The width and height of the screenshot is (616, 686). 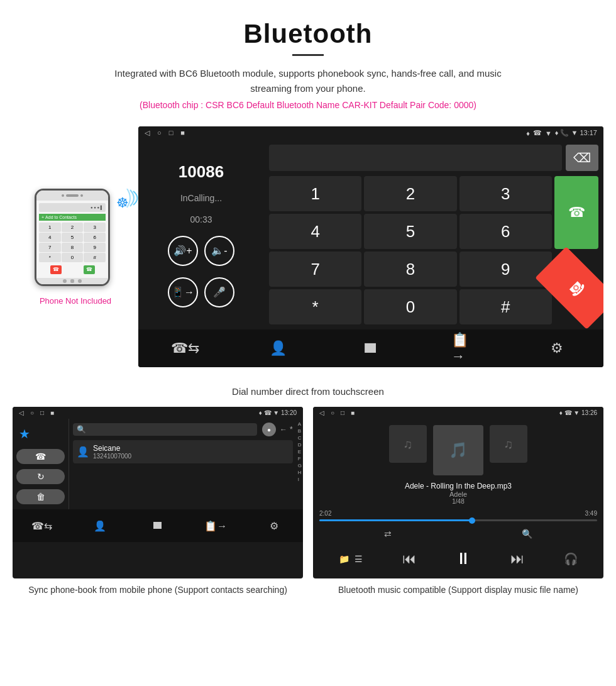 I want to click on recents-icon: □, so click(x=171, y=133).